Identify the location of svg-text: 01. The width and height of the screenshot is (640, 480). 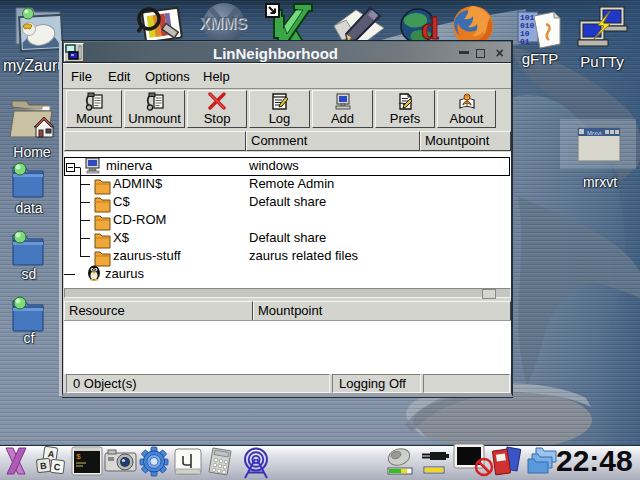
(525, 42).